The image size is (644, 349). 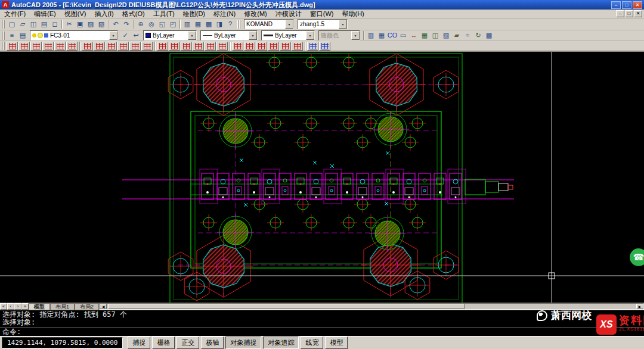 I want to click on die-design-tool-15-icon, so click(x=186, y=46).